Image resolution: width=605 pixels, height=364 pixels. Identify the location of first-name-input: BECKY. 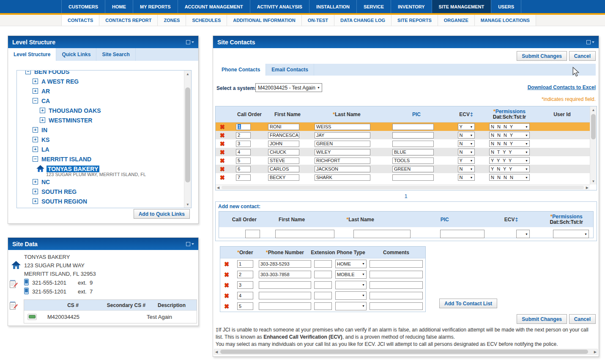
(284, 177).